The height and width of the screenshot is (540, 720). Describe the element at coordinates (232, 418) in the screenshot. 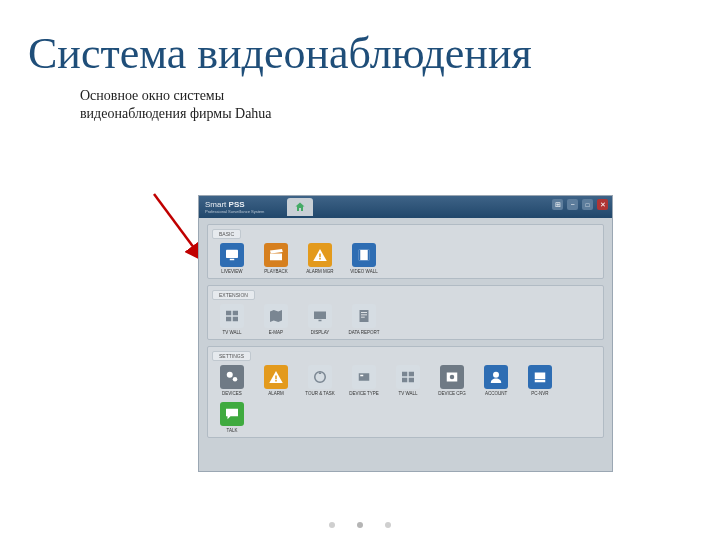

I see `tile-settings-8: TALK` at that location.